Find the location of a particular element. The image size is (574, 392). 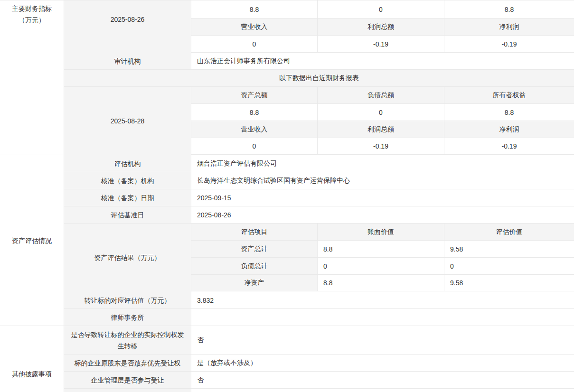

field-value: 是（放弃或不涉及） is located at coordinates (383, 363).